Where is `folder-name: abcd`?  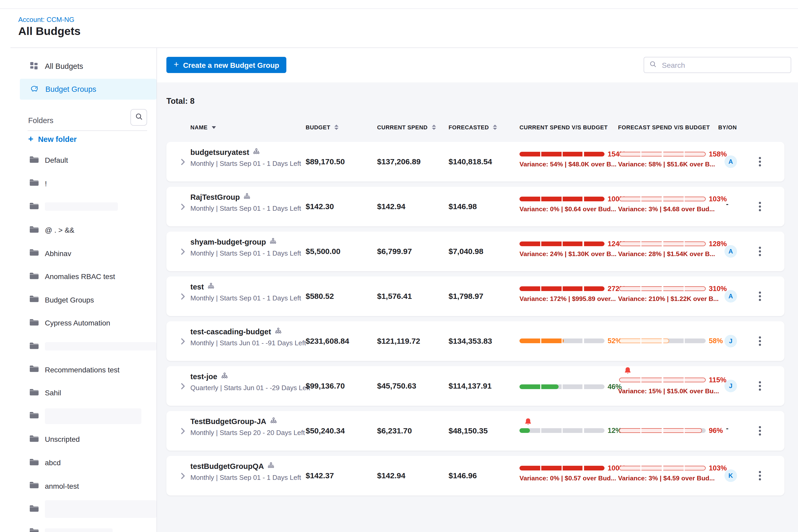 folder-name: abcd is located at coordinates (53, 463).